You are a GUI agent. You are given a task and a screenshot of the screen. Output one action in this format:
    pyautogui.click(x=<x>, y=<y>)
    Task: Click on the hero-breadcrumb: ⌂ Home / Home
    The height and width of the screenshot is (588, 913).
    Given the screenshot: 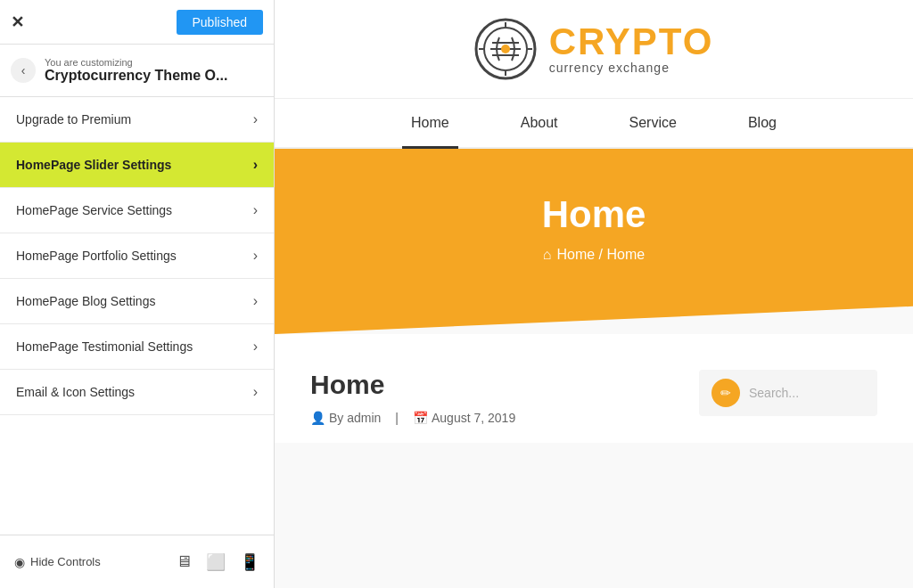 What is the action you would take?
    pyautogui.click(x=594, y=255)
    